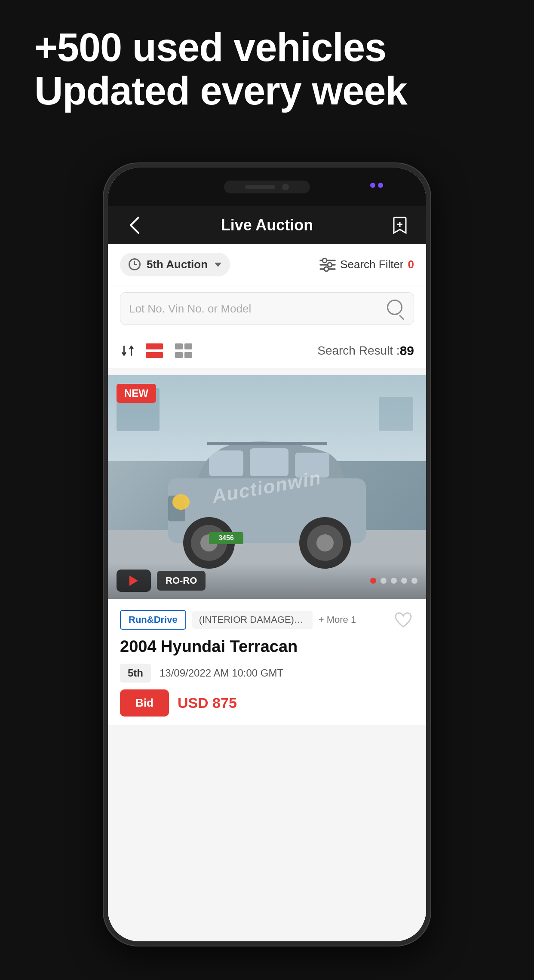 This screenshot has height=980, width=534. Describe the element at coordinates (267, 187) in the screenshot. I see `phone-notch` at that location.